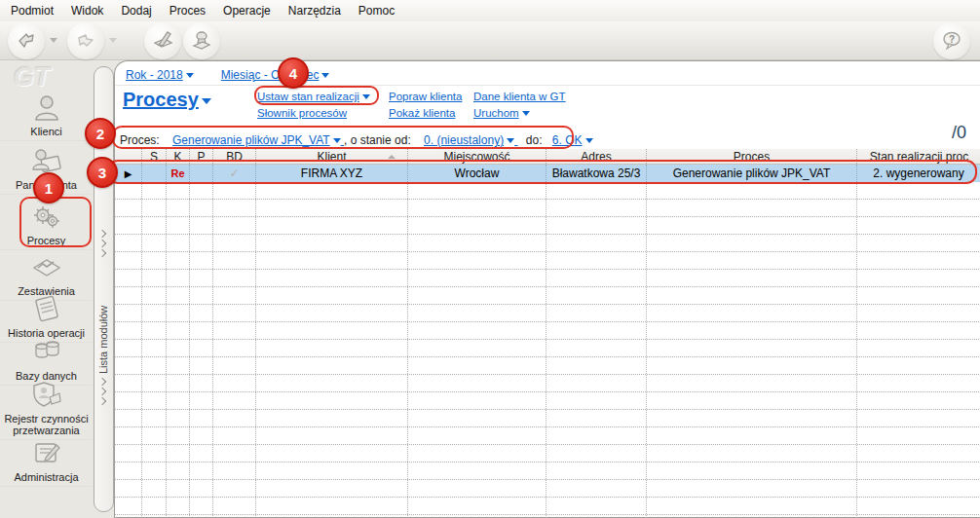  What do you see at coordinates (202, 156) in the screenshot?
I see `column-header-p: P` at bounding box center [202, 156].